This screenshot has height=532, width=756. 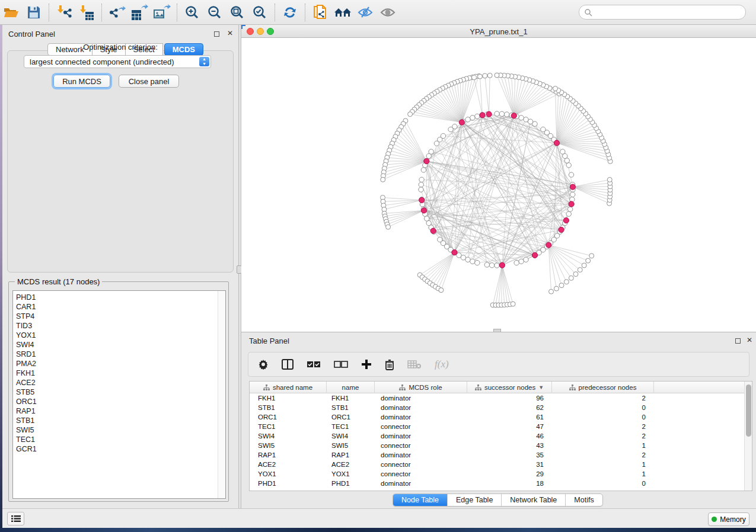 I want to click on save-session-button, so click(x=34, y=12).